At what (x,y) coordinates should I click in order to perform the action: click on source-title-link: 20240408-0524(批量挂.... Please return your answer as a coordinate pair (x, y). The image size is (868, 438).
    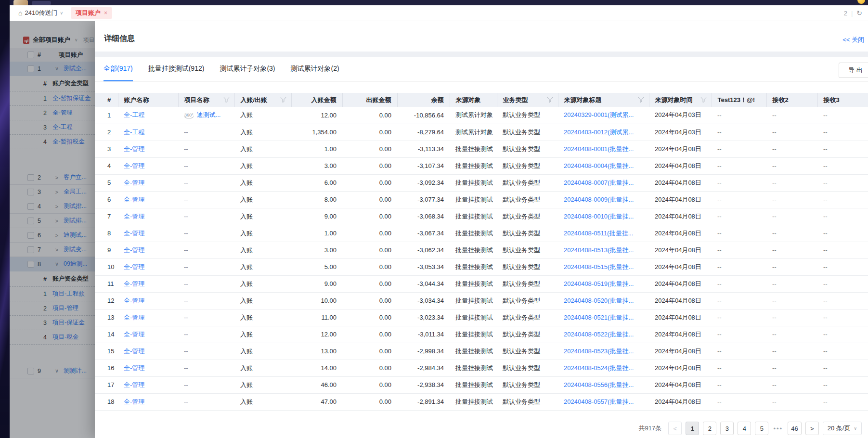
    Looking at the image, I should click on (599, 368).